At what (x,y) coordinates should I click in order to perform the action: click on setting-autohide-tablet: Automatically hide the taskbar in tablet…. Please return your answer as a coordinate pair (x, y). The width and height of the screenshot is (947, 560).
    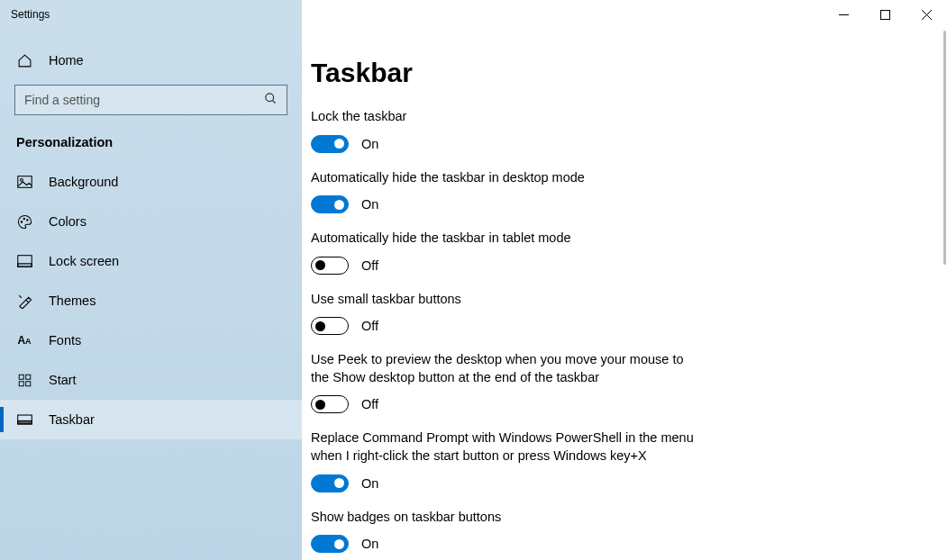
    Looking at the image, I should click on (505, 252).